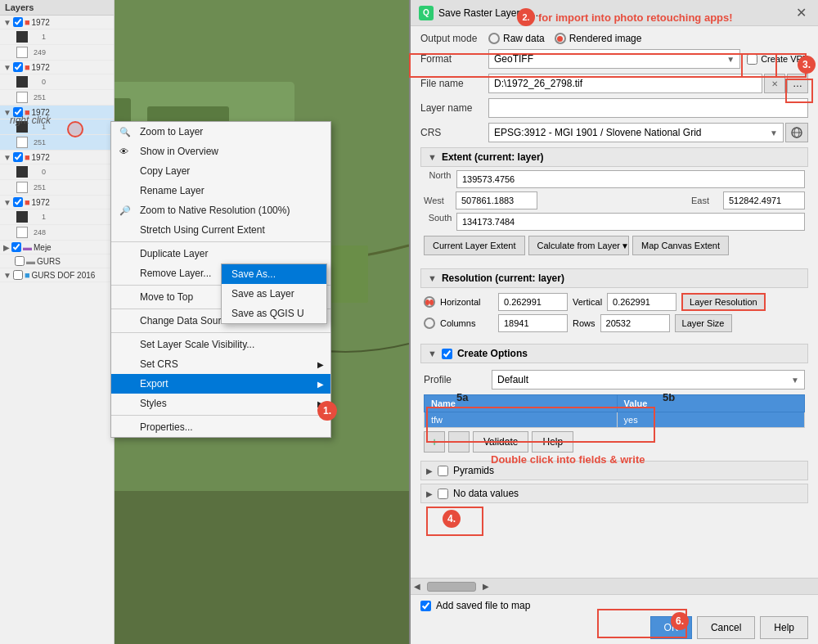 The width and height of the screenshot is (818, 644). Describe the element at coordinates (703, 323) in the screenshot. I see `layer-size-btn: Layer Size` at that location.